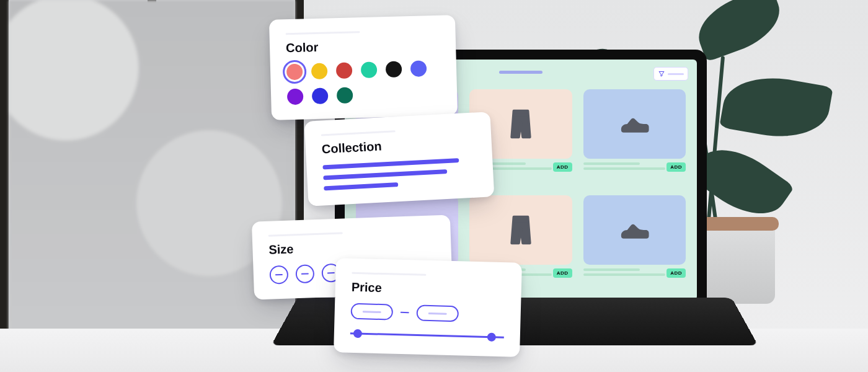  Describe the element at coordinates (429, 289) in the screenshot. I see `filter-title-price: Price` at that location.